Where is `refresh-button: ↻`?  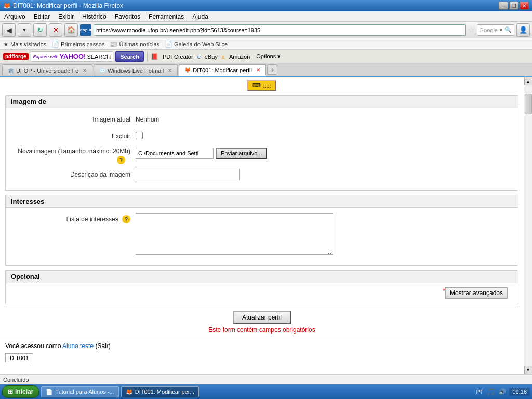 refresh-button: ↻ is located at coordinates (40, 30).